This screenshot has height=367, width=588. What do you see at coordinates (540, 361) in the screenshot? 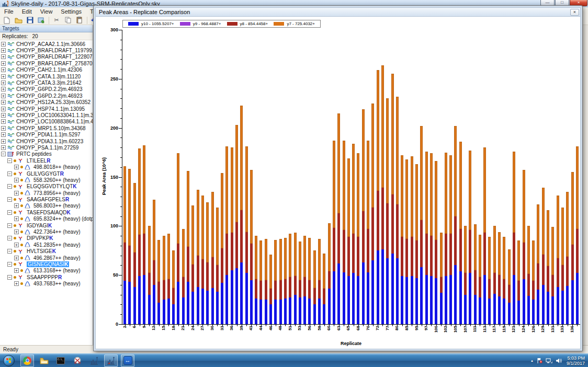
I see `action-center-flag-icon` at bounding box center [540, 361].